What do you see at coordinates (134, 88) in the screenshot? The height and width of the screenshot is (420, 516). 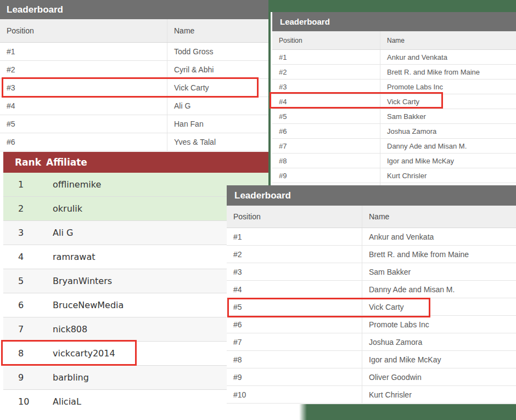 I see `table-row: #3Vick Carty` at bounding box center [134, 88].